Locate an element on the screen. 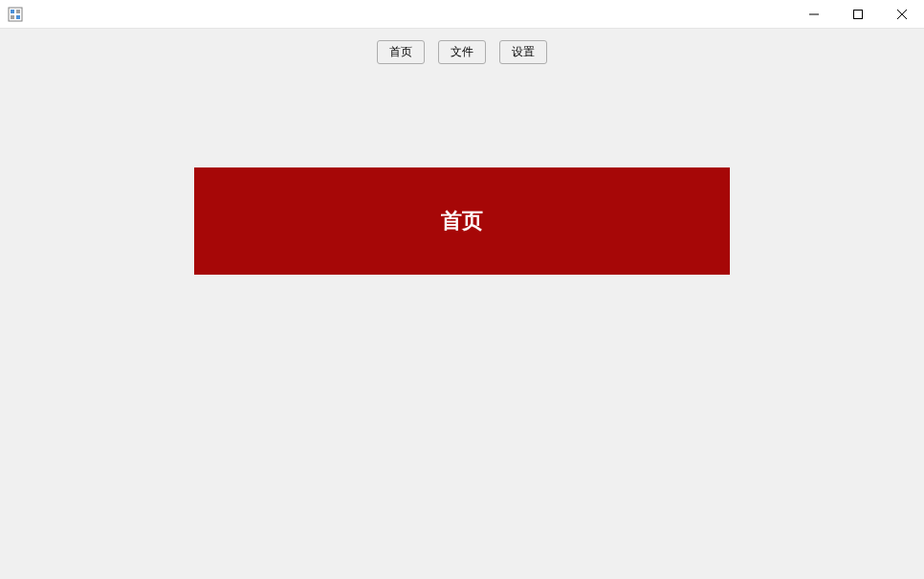 The height and width of the screenshot is (579, 924). tab-home: 首页 is located at coordinates (401, 52).